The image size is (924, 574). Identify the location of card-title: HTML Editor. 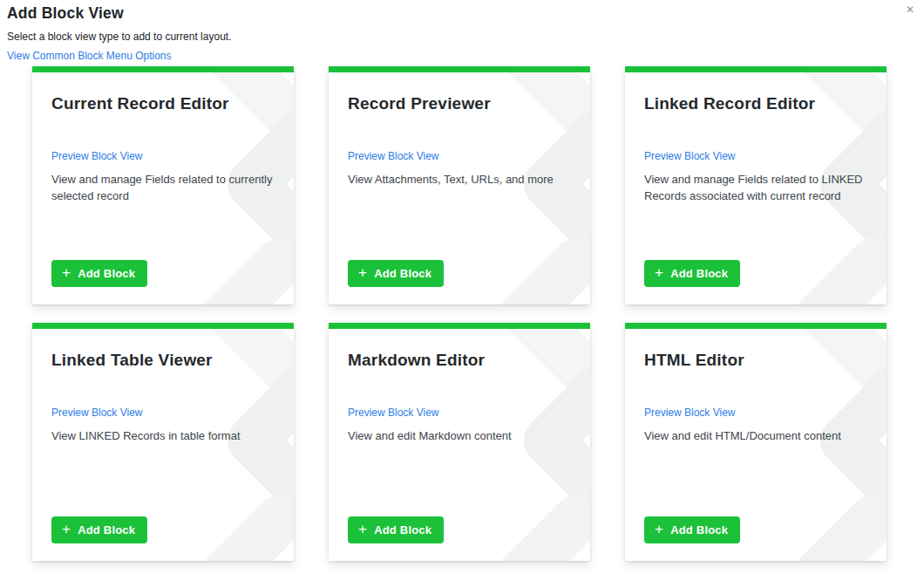
(694, 359).